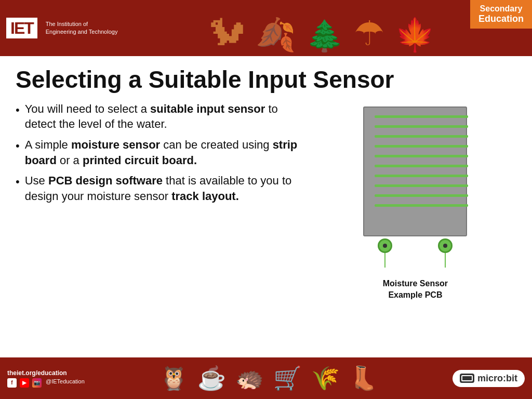  What do you see at coordinates (385, 260) in the screenshot?
I see `pcb-stem-left` at bounding box center [385, 260].